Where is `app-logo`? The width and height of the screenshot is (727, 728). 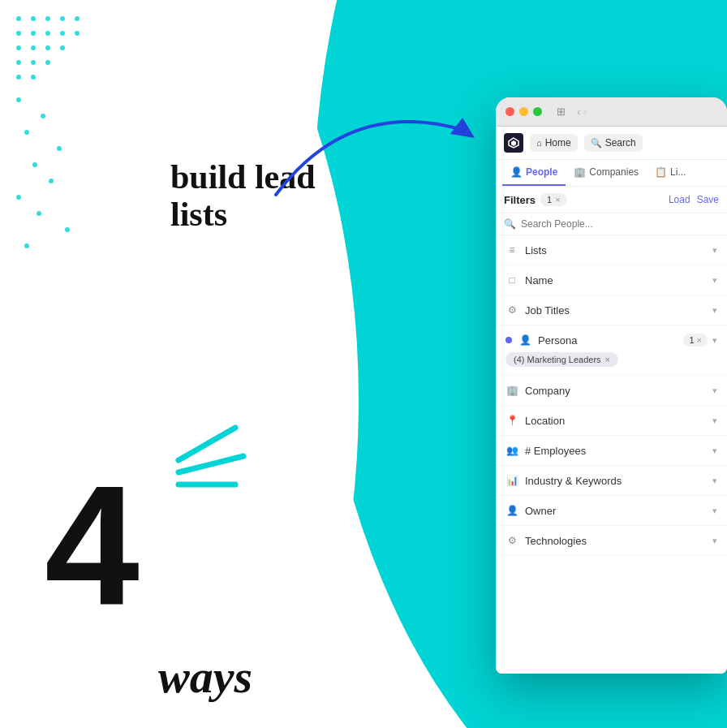 app-logo is located at coordinates (514, 143).